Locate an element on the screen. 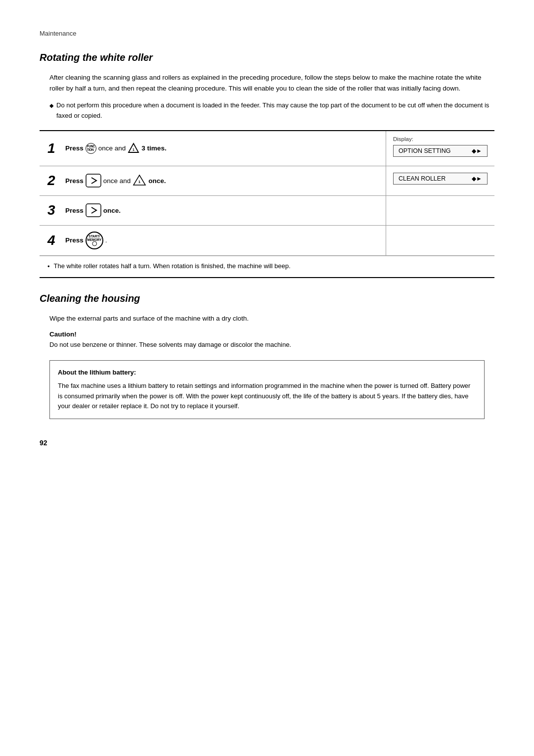 This screenshot has width=534, height=756. step-1-right: Display: OPTION SETTING ◆► is located at coordinates (440, 148).